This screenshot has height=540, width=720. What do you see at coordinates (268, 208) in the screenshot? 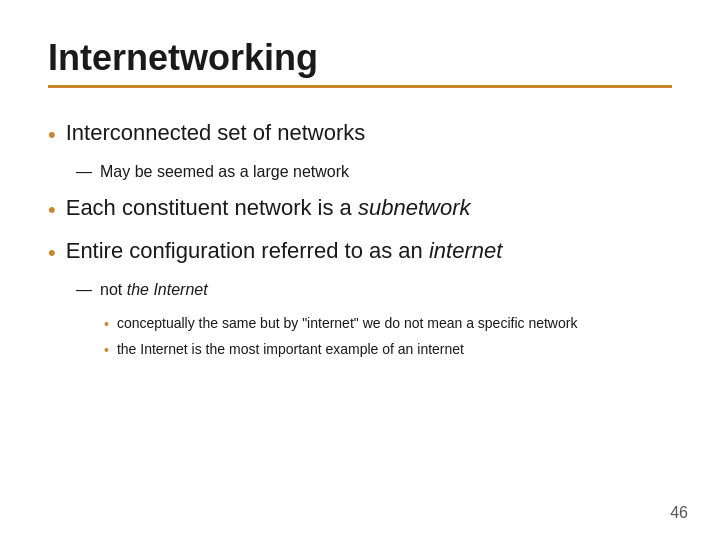
I see `bullet-text-2: Each constituent network is a subnetwork` at bounding box center [268, 208].